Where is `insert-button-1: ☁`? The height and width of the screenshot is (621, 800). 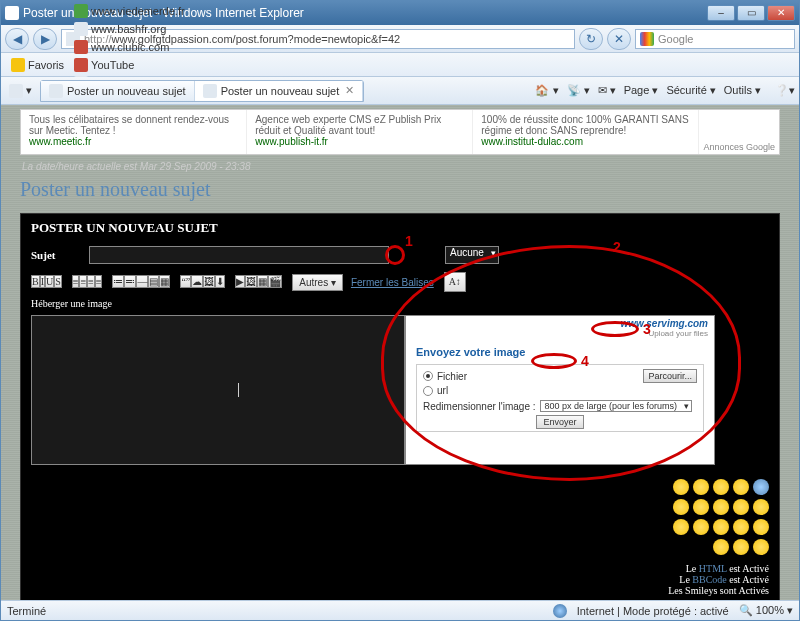 insert-button-1: ☁ is located at coordinates (197, 282).